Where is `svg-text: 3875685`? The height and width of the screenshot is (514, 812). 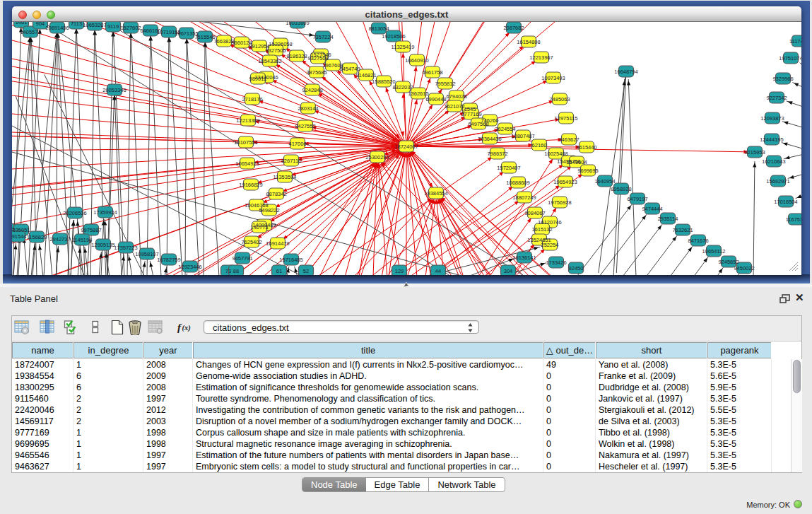 svg-text: 3875685 is located at coordinates (317, 72).